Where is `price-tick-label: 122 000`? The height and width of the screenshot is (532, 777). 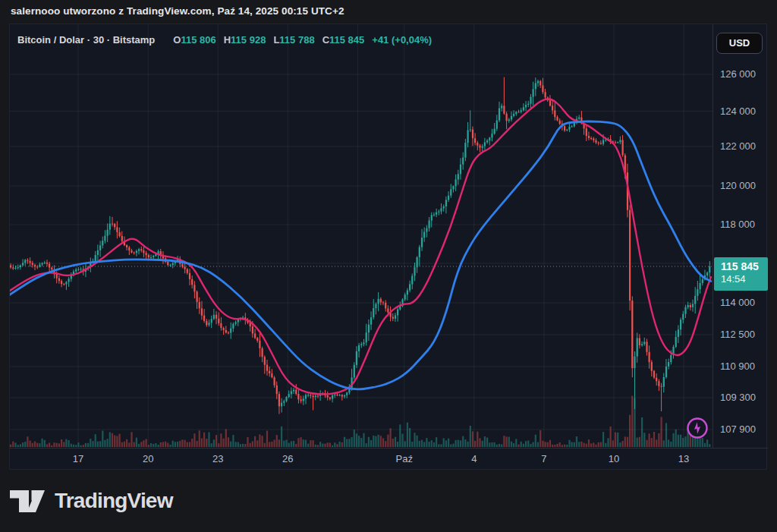
price-tick-label: 122 000 is located at coordinates (738, 146).